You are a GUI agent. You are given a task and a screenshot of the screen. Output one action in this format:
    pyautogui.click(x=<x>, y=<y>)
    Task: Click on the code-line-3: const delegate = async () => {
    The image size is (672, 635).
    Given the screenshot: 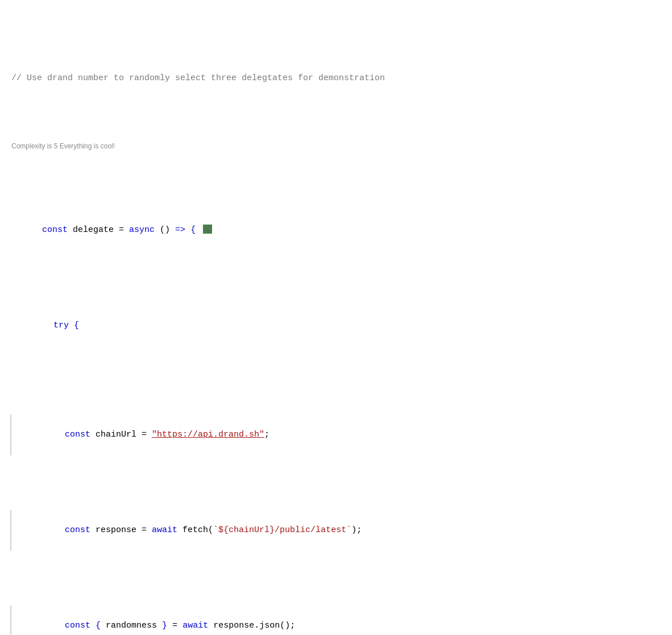 What is the action you would take?
    pyautogui.click(x=336, y=230)
    